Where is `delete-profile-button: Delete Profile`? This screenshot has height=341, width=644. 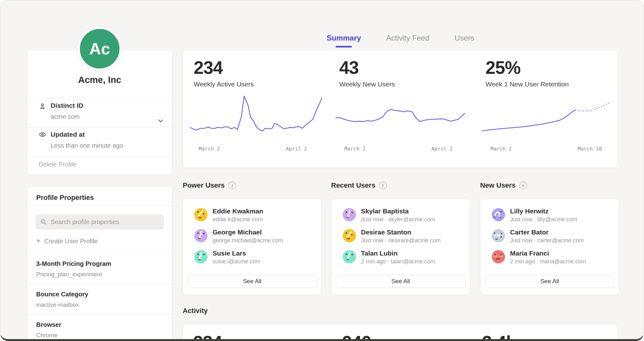 delete-profile-button: Delete Profile is located at coordinates (58, 165).